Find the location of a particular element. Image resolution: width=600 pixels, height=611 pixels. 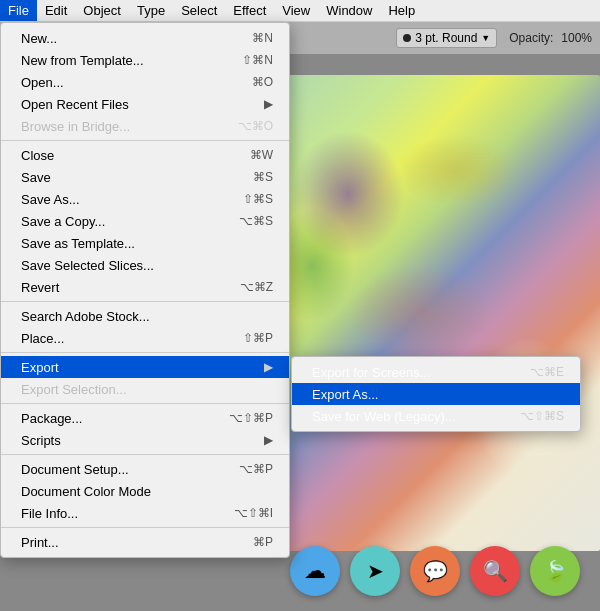

opacity-value: 100% is located at coordinates (576, 38).